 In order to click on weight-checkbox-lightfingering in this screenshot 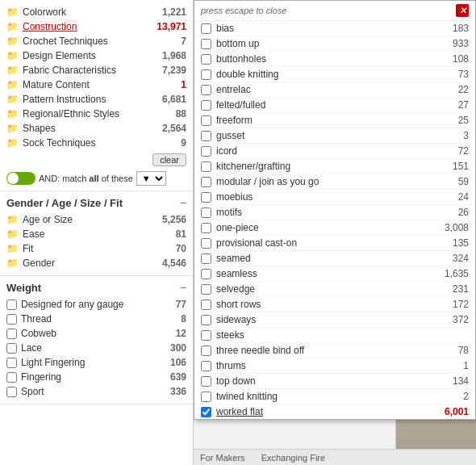, I will do `click(11, 363)`.